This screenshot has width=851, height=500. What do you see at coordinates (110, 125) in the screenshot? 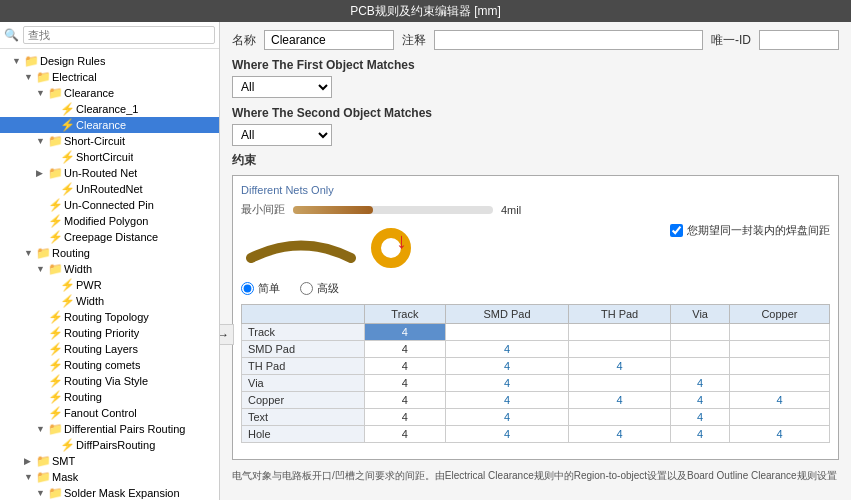
I see `tree-item-clearance: ⚡ Clearance` at bounding box center [110, 125].